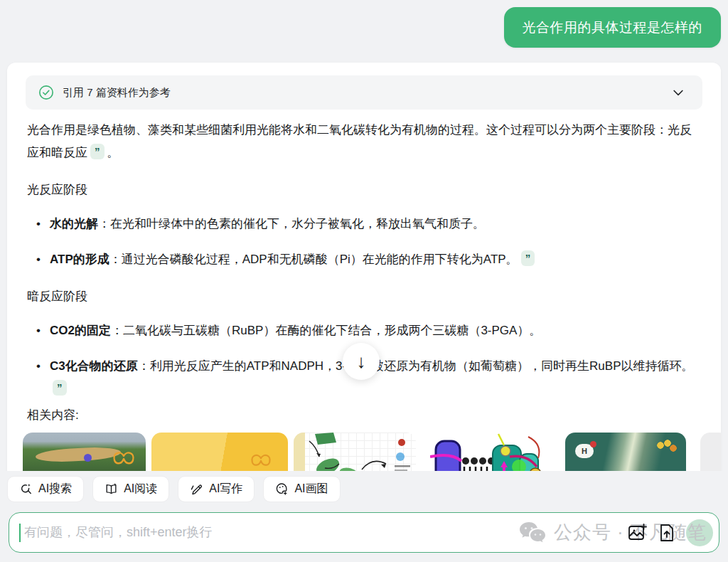 Image resolution: width=728 pixels, height=562 pixels. Describe the element at coordinates (364, 92) in the screenshot. I see `citation-sources-header: 引用 7 篇资料作为参考` at that location.